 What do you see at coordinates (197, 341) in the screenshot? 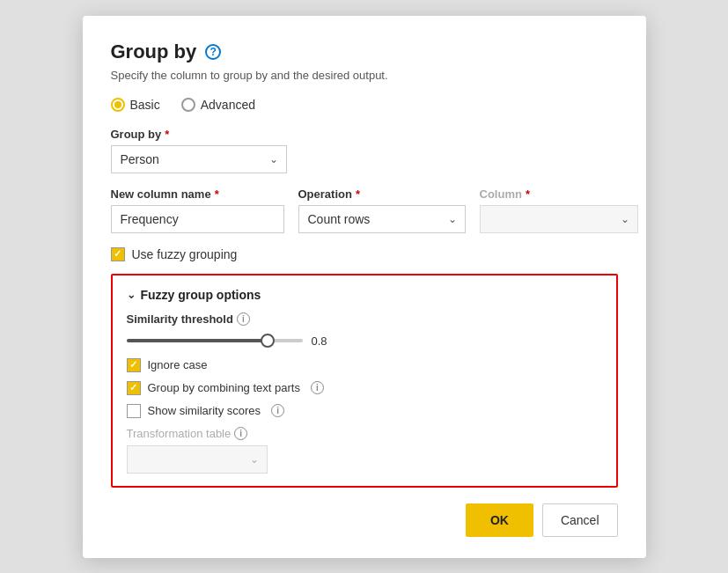
I see `slider-fill` at bounding box center [197, 341].